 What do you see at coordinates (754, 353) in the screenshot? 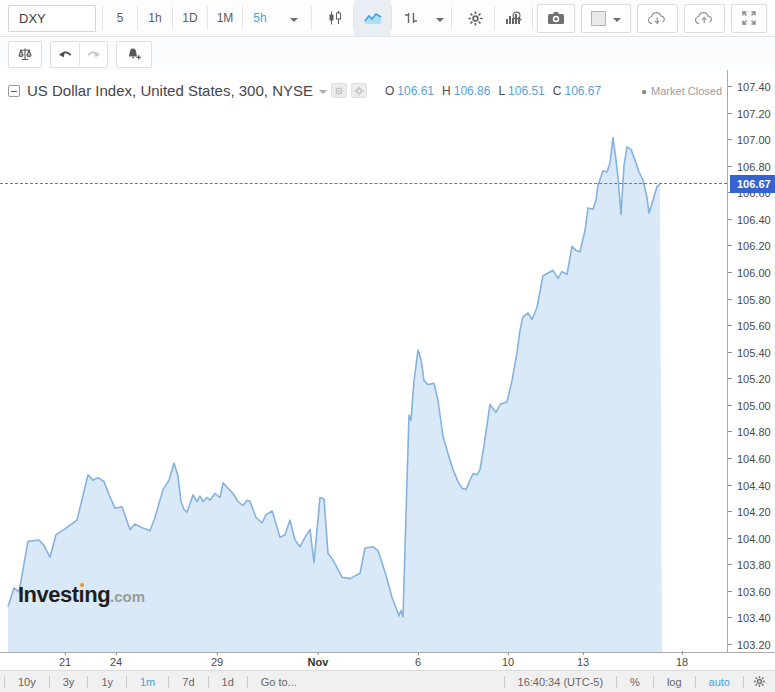
I see `price-tick-label: 105.40` at bounding box center [754, 353].